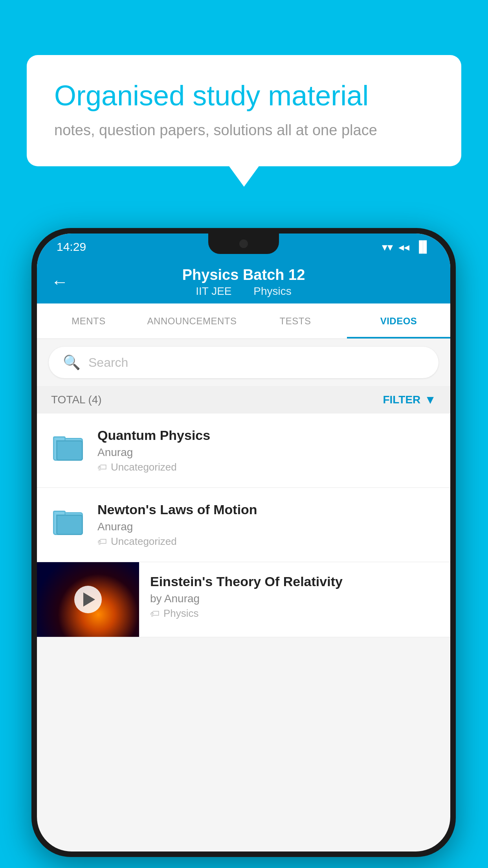 This screenshot has width=488, height=868. What do you see at coordinates (387, 247) in the screenshot?
I see `wifi-icon: ▾▾` at bounding box center [387, 247].